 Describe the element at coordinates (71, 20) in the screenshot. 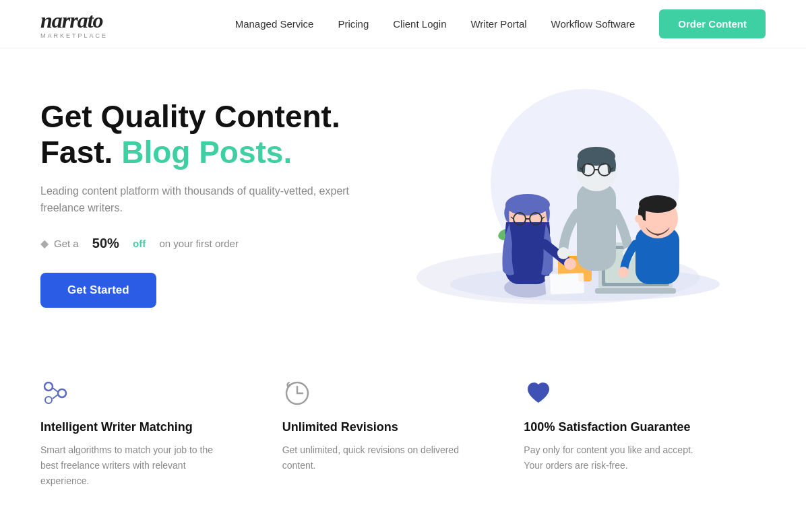

I see `logo-text: narrato` at that location.